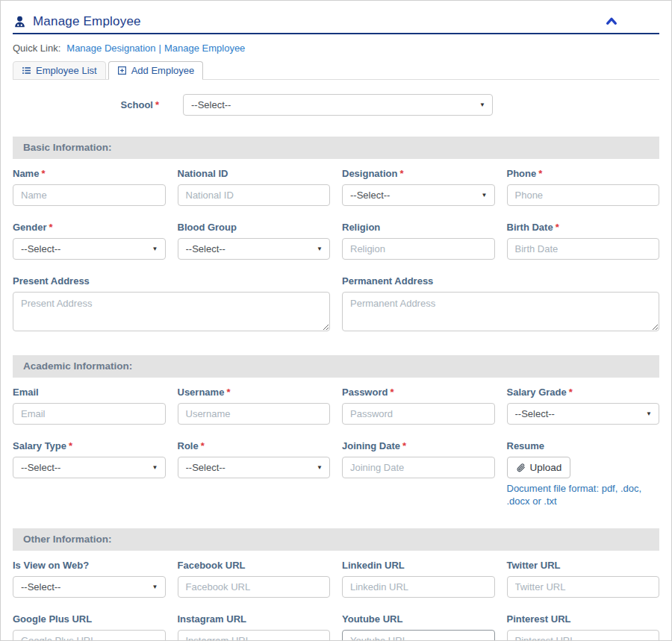 The width and height of the screenshot is (672, 641). What do you see at coordinates (254, 627) in the screenshot?
I see `instagram-url-field: Instagram URL` at bounding box center [254, 627].